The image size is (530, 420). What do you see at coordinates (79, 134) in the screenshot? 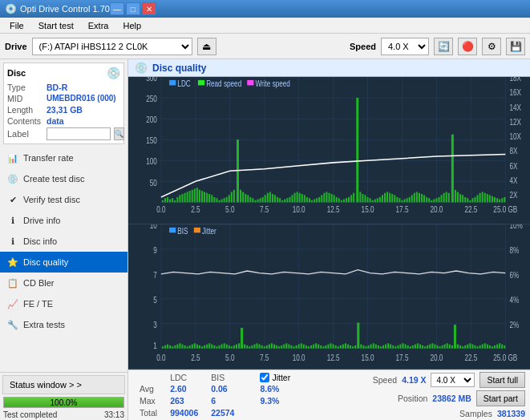
I see `disc-label-input` at bounding box center [79, 134].